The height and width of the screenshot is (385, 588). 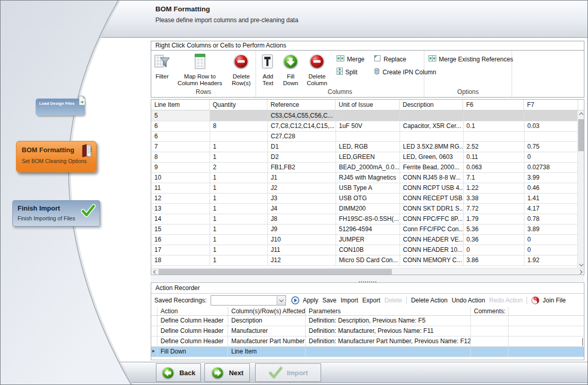 I want to click on delete-rows-button: Delete Row(s), so click(x=242, y=70).